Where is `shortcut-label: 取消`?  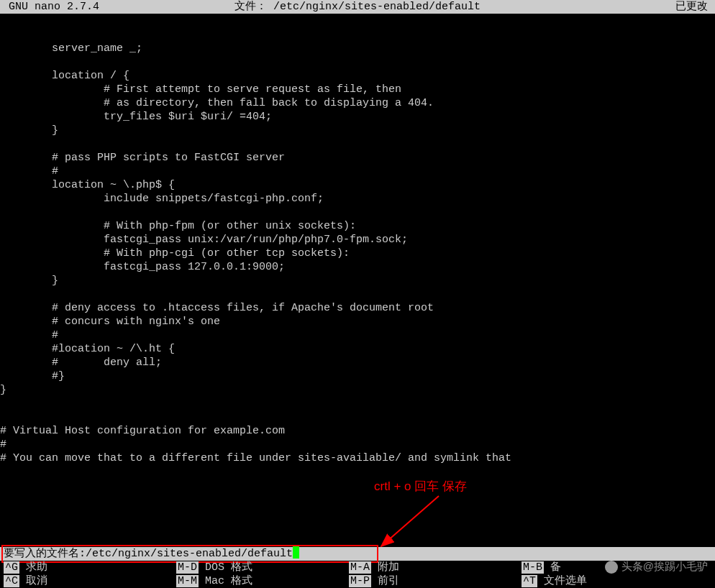 shortcut-label: 取消 is located at coordinates (33, 581).